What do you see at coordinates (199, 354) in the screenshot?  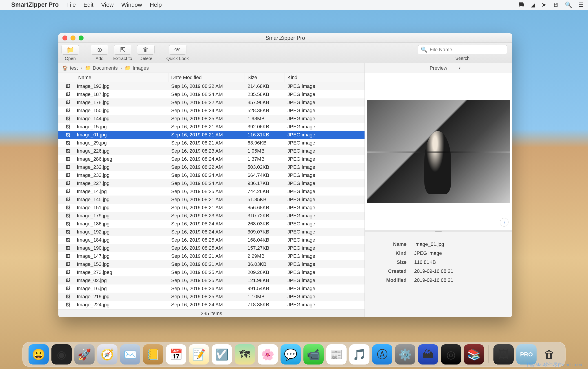 I see `dock-notes: 📝` at bounding box center [199, 354].